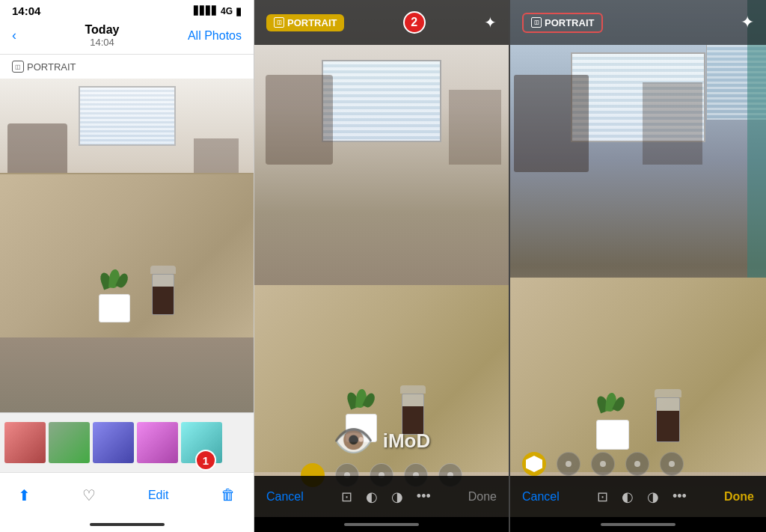 The image size is (766, 532). What do you see at coordinates (551, 123) in the screenshot?
I see `p3-bg-furniture` at bounding box center [551, 123].